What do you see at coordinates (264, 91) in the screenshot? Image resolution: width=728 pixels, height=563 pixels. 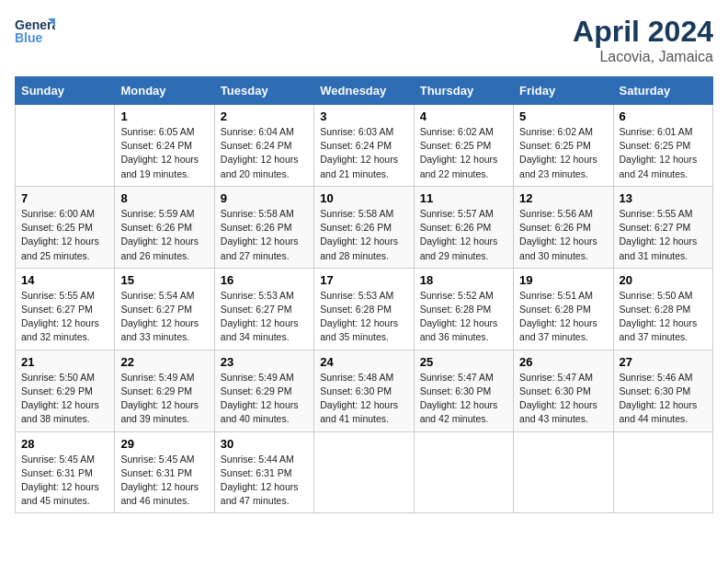 I see `header-tuesday: Tuesday` at bounding box center [264, 91].